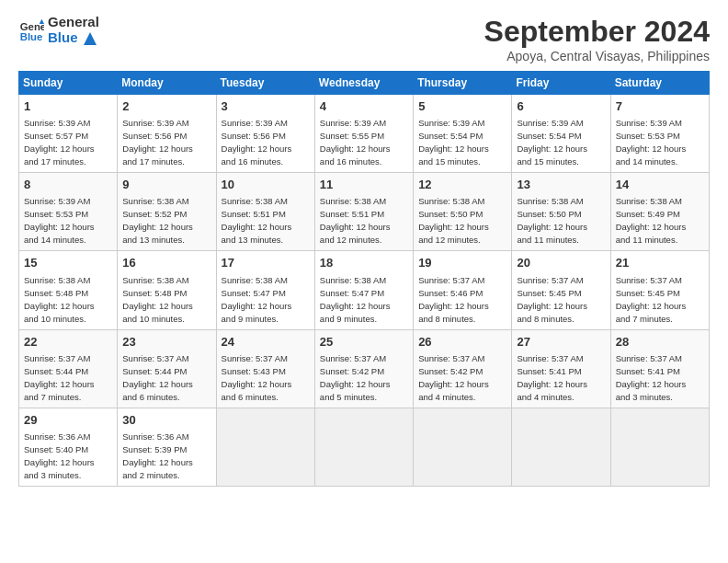 The image size is (728, 563). Describe the element at coordinates (59, 29) in the screenshot. I see `logo: General Blue General Blue` at that location.